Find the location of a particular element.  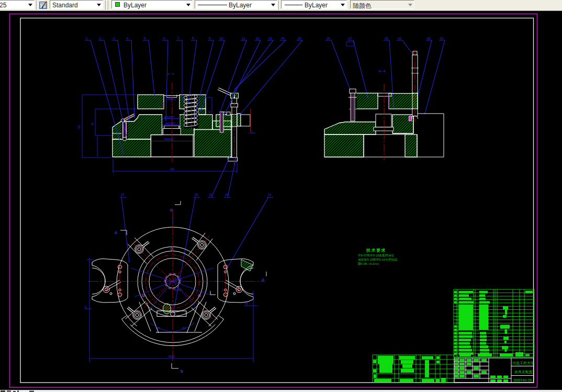

svg-text: 3M9740-05 is located at coordinates (523, 380).